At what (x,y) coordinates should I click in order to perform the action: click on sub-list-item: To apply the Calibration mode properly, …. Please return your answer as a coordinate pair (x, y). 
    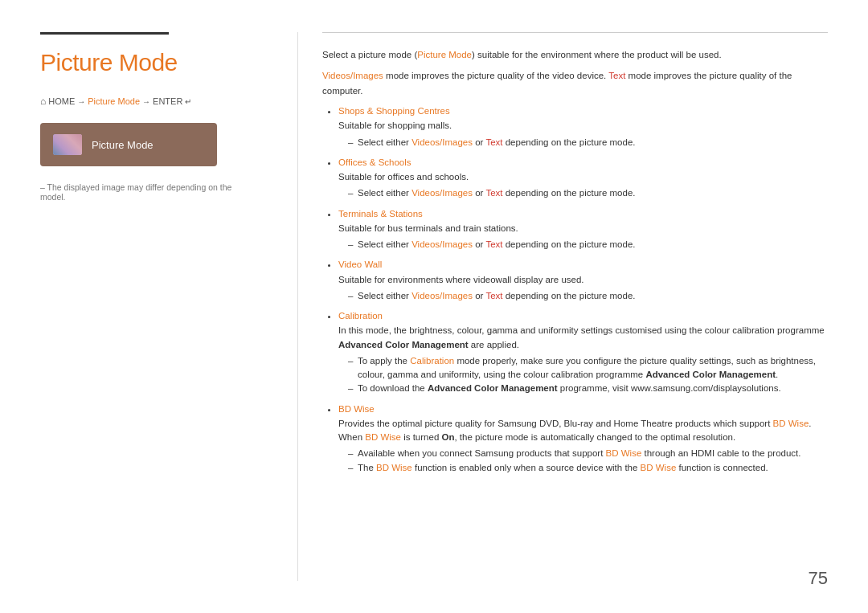
    Looking at the image, I should click on (588, 368).